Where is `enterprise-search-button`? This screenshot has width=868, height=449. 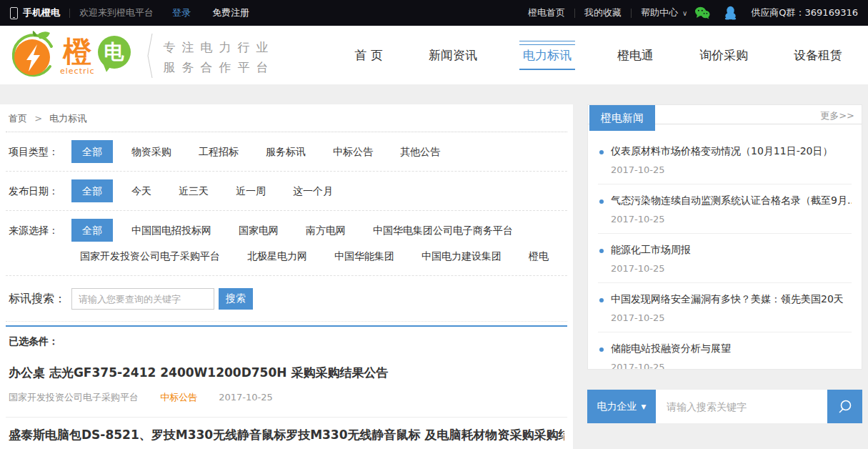
enterprise-search-button is located at coordinates (844, 406).